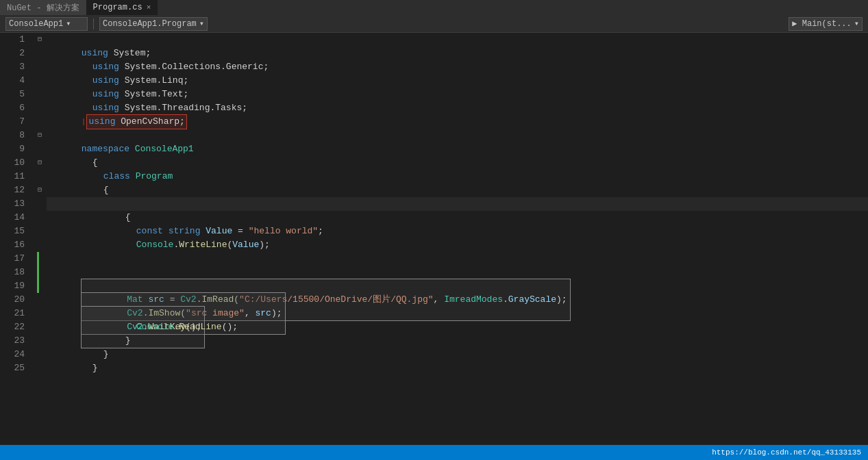 The height and width of the screenshot is (460, 868). Describe the element at coordinates (15, 231) in the screenshot. I see `line-num-15: 15` at that location.